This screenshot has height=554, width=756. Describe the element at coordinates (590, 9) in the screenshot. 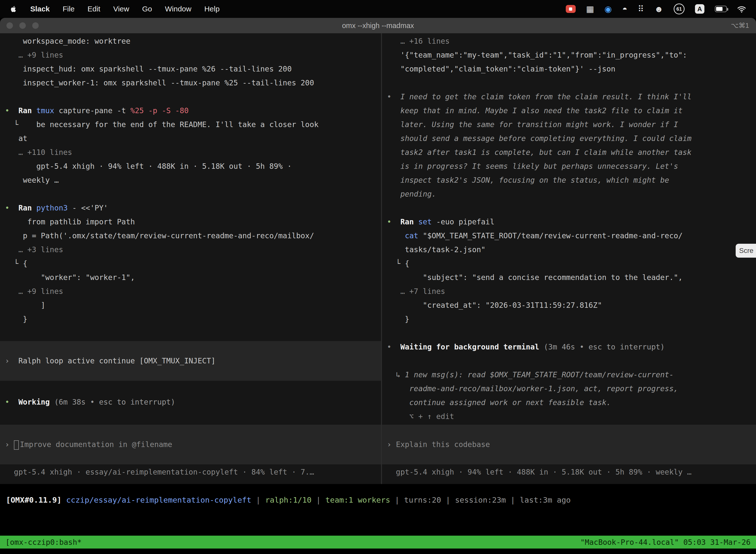

I see `grid-app-icon: ▦` at that location.